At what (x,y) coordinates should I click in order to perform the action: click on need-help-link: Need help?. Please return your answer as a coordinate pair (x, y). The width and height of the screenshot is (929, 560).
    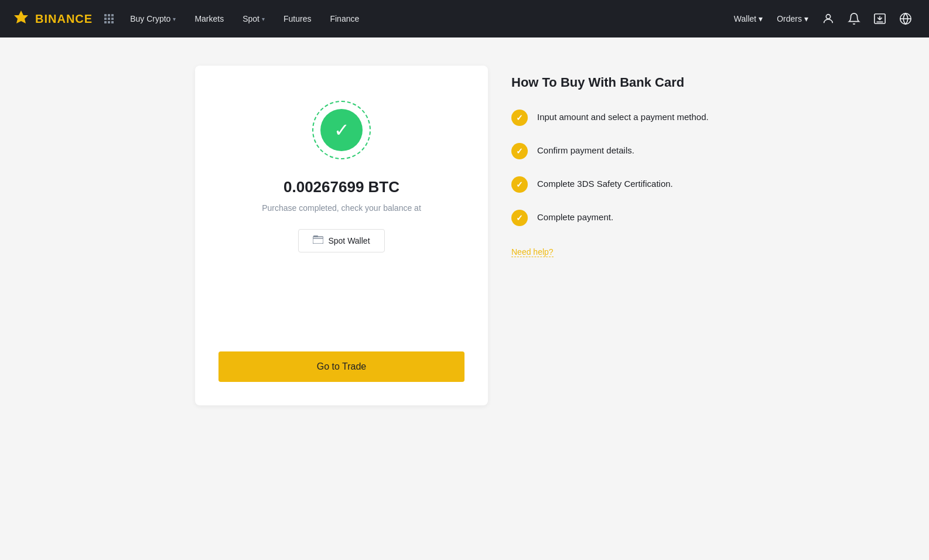
    Looking at the image, I should click on (532, 252).